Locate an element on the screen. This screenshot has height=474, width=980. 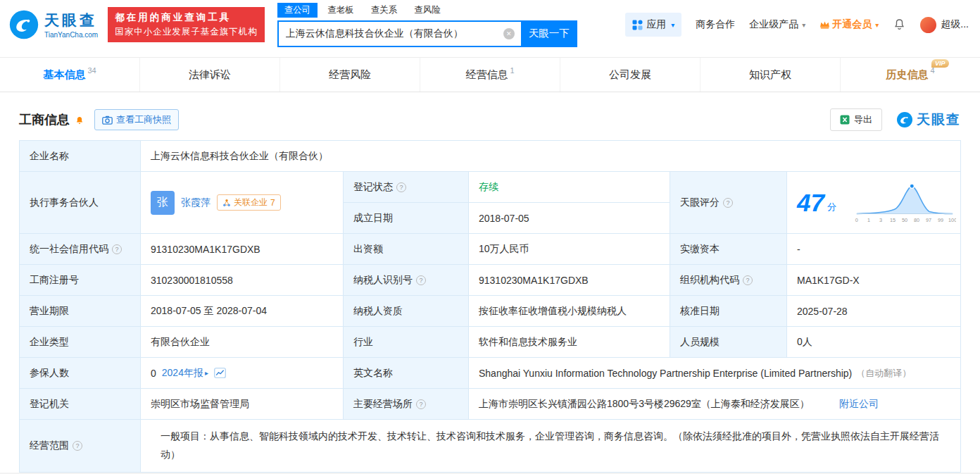
tab-operational-risk: 经营风险 is located at coordinates (351, 75).